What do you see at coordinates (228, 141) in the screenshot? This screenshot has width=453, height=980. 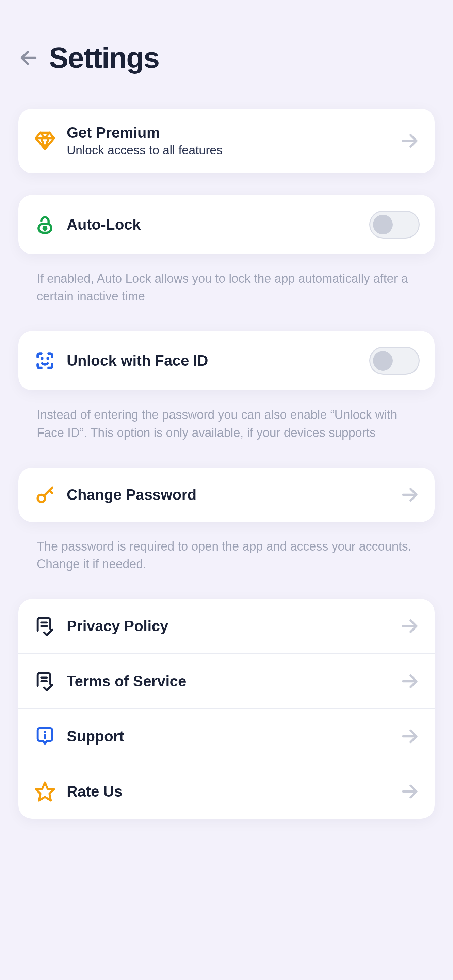 I see `premium-labels: Get Premium Unlock access to all feature…` at bounding box center [228, 141].